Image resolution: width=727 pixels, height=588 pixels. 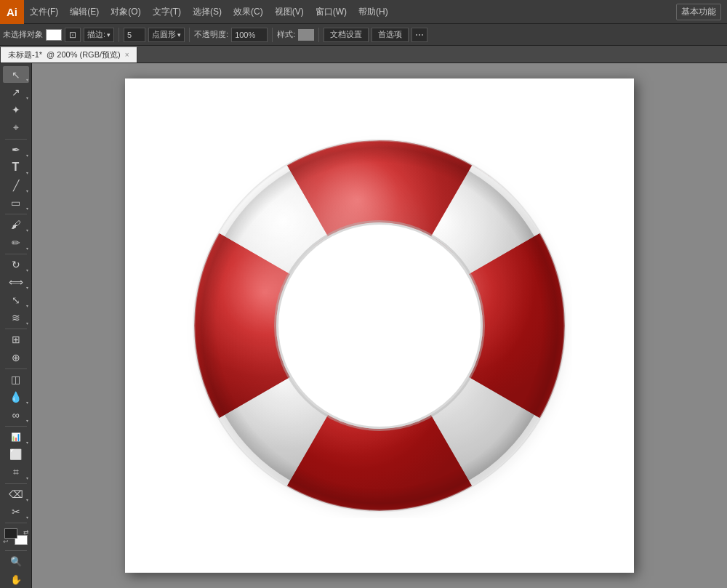 What do you see at coordinates (16, 472) in the screenshot?
I see `tool-slice: ⌗ ▾` at bounding box center [16, 472].